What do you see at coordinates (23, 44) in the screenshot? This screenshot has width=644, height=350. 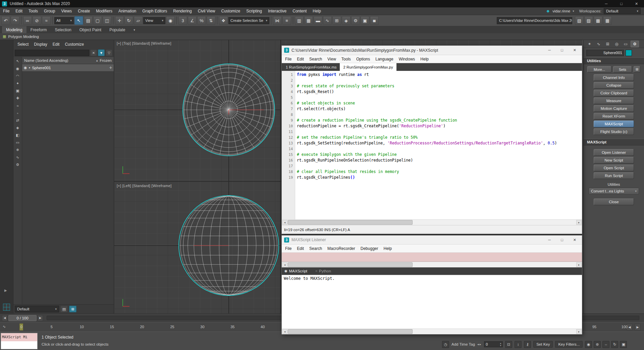 I see `explorer-menu-select: Select` at bounding box center [23, 44].